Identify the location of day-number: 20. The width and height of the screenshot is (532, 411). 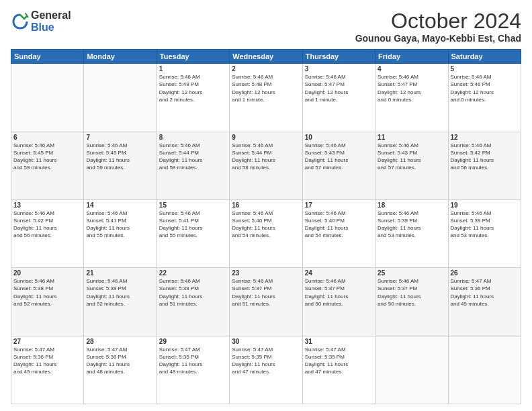
(47, 273).